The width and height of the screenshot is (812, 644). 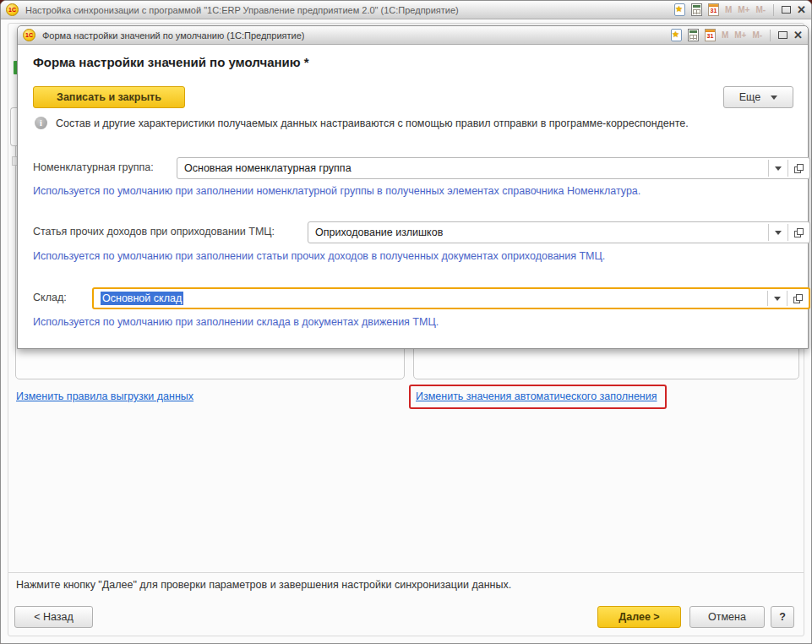 What do you see at coordinates (412, 256) in the screenshot?
I see `other-income-hint: Используется по умолчанию при заполнении…` at bounding box center [412, 256].